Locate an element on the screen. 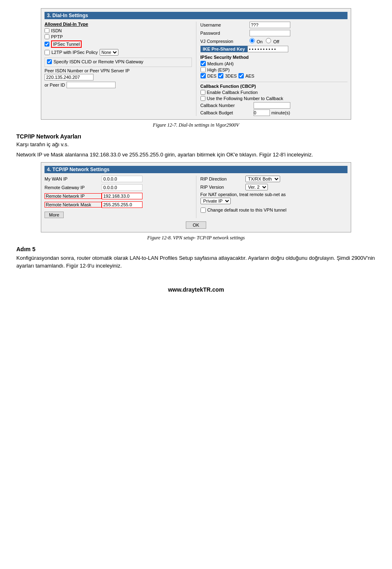  vj-on-label: On is located at coordinates (256, 41).